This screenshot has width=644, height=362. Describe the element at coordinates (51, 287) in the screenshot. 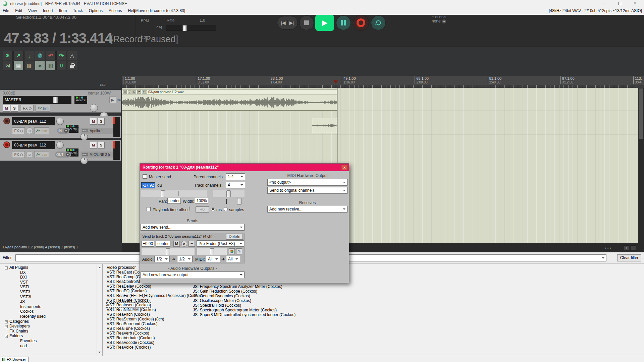

I see `fx-tree-item: VSTi` at that location.